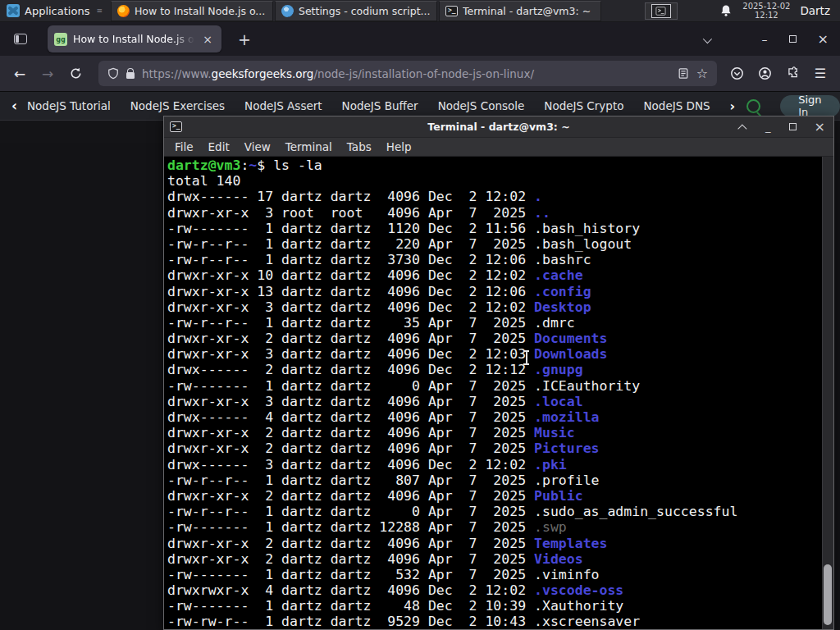  Describe the element at coordinates (494, 213) in the screenshot. I see `terminal-line: drwxr-xr-x 3 root root 4096 Apr 7 2025 .…` at that location.